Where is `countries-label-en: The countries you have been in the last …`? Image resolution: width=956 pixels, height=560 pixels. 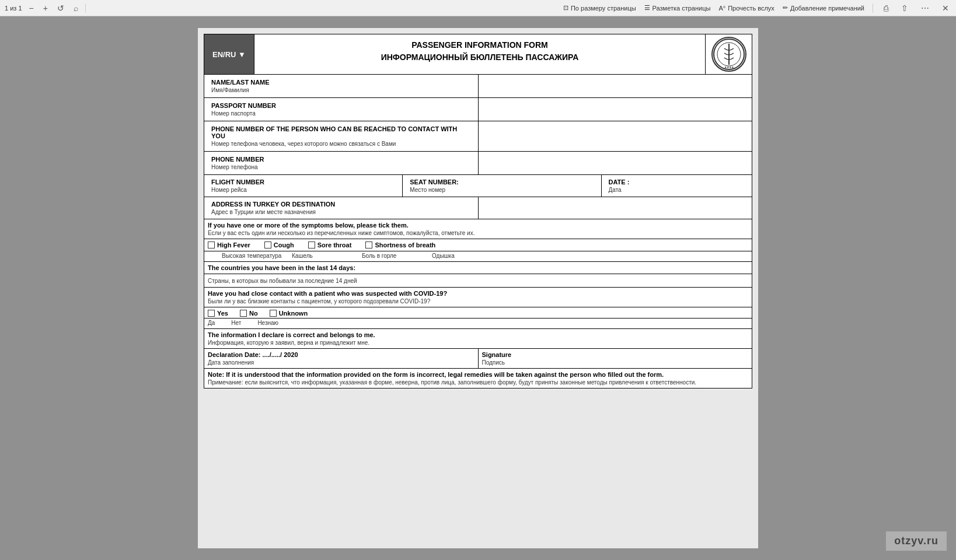 countries-label-en: The countries you have been in the last … is located at coordinates (478, 268).